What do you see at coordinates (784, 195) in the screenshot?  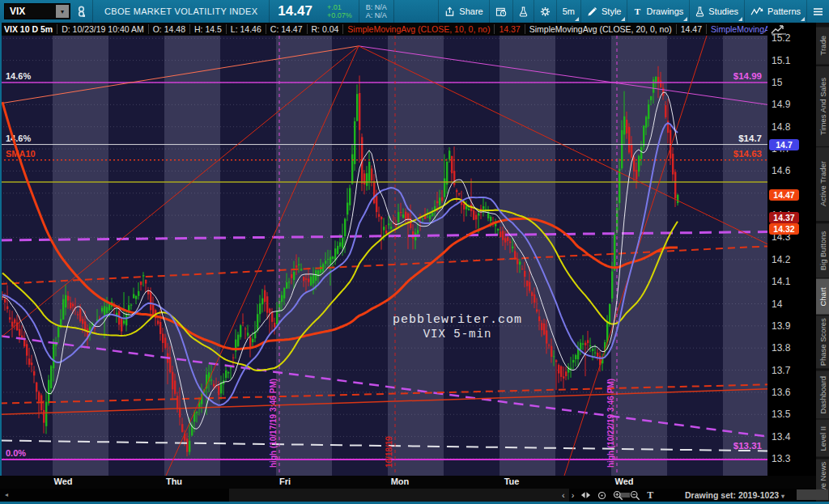 I see `price-badge: 14.47` at bounding box center [784, 195].